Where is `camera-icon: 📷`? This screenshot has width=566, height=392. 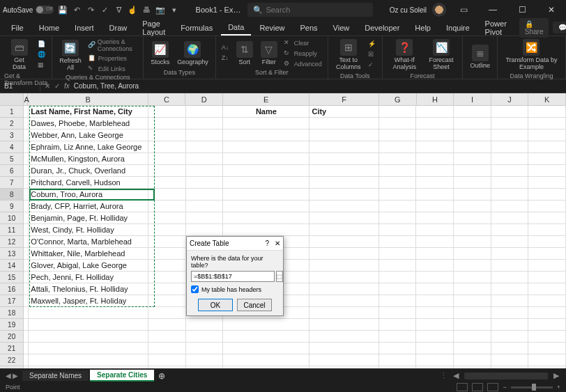 camera-icon: 📷 is located at coordinates (160, 10).